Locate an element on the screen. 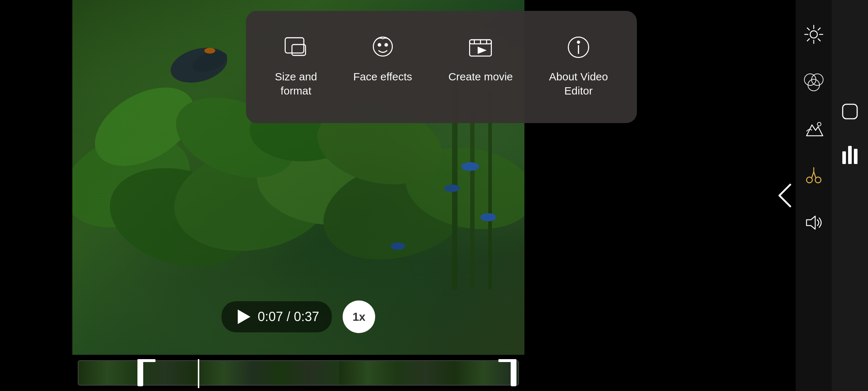 This screenshot has width=868, height=391. cut-button is located at coordinates (814, 176).